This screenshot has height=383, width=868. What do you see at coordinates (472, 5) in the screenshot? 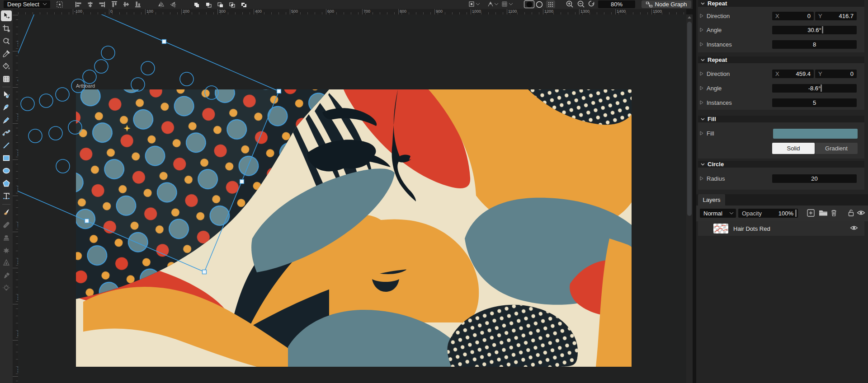
I see `snapping-icon` at bounding box center [472, 5].